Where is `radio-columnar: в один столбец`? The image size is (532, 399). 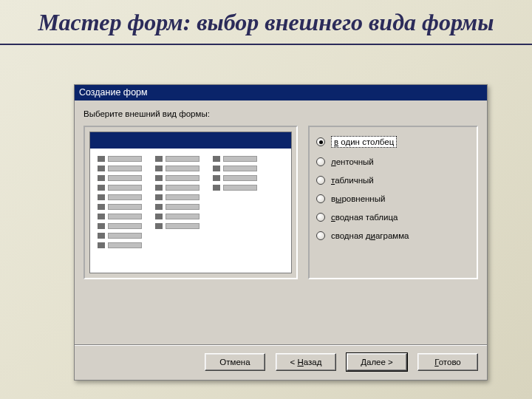 radio-columnar: в один столбец is located at coordinates (393, 142).